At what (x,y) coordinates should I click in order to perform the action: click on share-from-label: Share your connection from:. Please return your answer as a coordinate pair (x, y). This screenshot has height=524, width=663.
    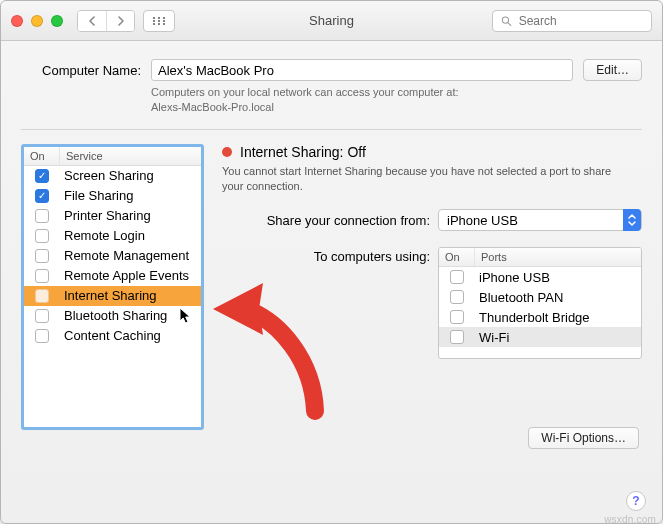
    Looking at the image, I should click on (326, 220).